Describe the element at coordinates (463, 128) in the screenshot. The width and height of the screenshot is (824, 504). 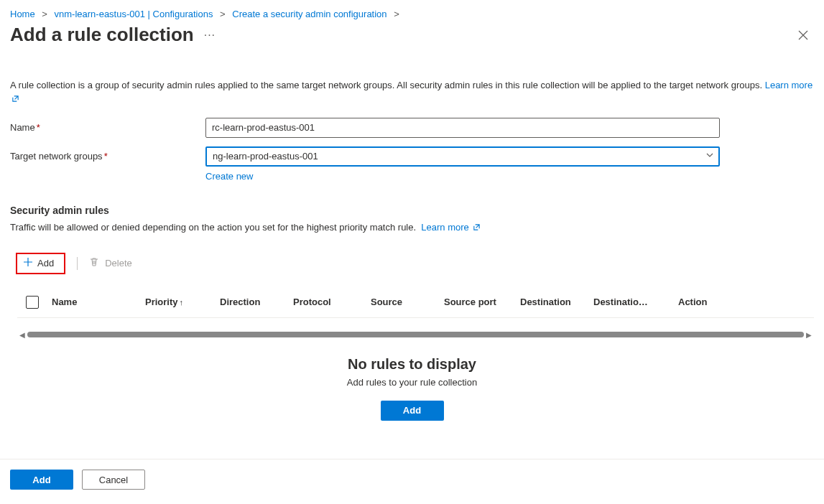
I see `name-input` at that location.